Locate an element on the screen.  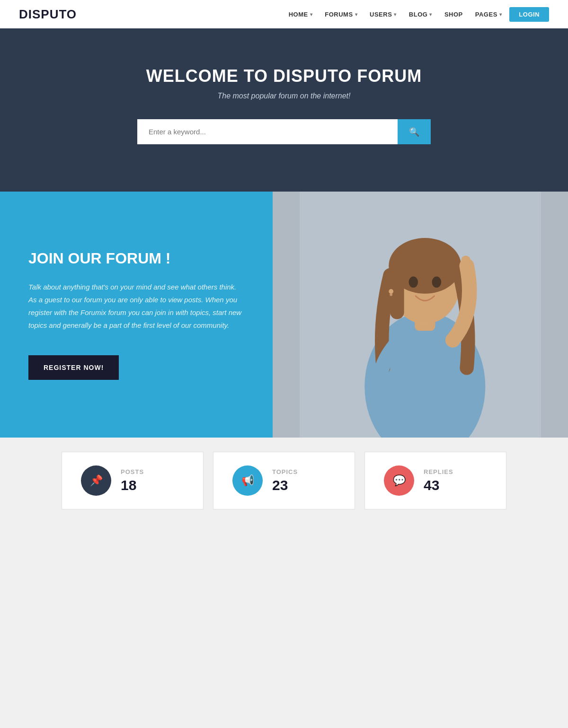
nav-links: HOME ▾ FORUMS ▾ USERS ▾ BLOG ▾ SHOP is located at coordinates (417, 14).